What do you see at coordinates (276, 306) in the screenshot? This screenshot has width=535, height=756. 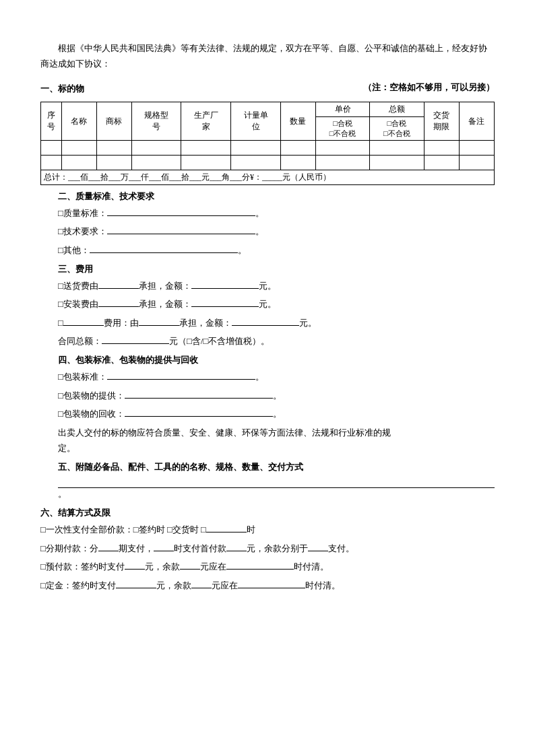 I see `section3: 三、费用 □送货费由 承担，金额： 元。 □安装费由 承担，金额： 元。 □ 费…` at bounding box center [276, 306].